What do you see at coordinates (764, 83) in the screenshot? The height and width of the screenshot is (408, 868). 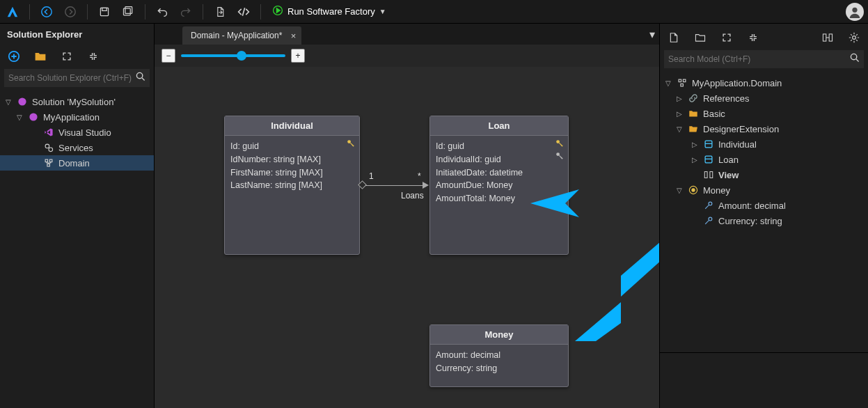 I see `domain-root-node: ▽ MyApplication.Domain` at bounding box center [764, 83].